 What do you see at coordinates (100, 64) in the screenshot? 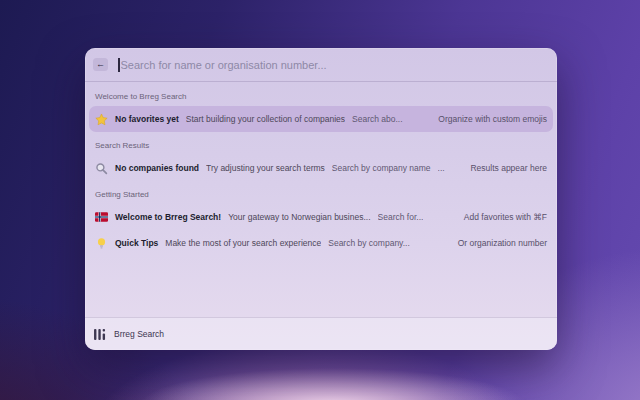
I see `back-button: ←` at bounding box center [100, 64].